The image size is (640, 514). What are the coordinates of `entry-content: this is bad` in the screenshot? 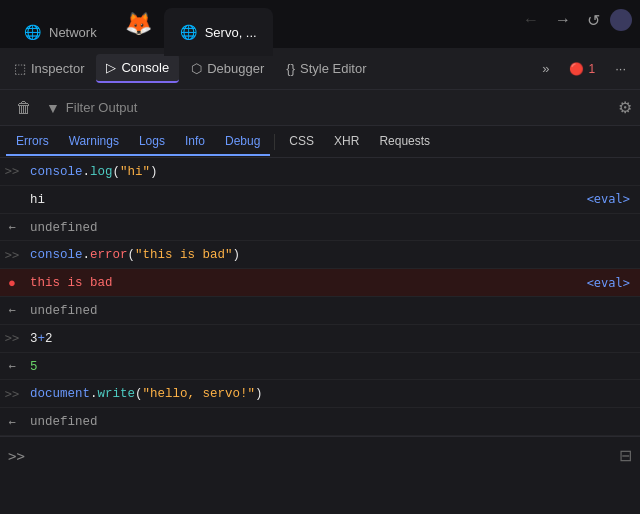 It's located at (304, 282).